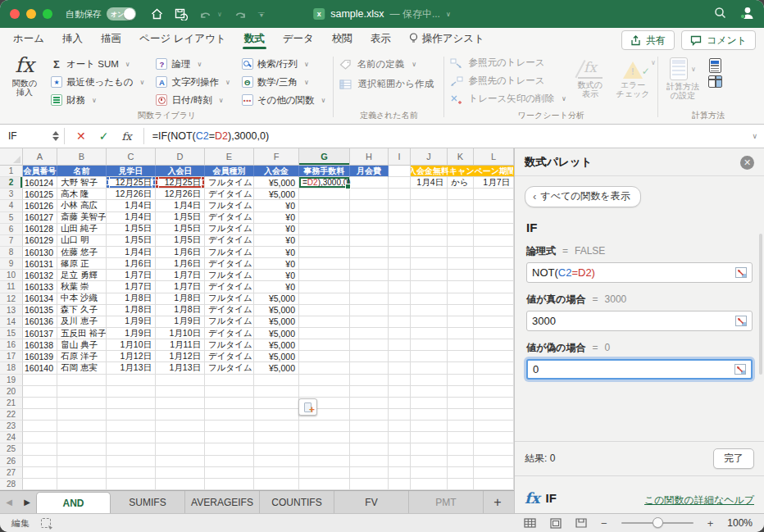 The image size is (764, 532). Describe the element at coordinates (148, 502) in the screenshot. I see `sheet-tab-SUMIFS: SUMIFS` at that location.